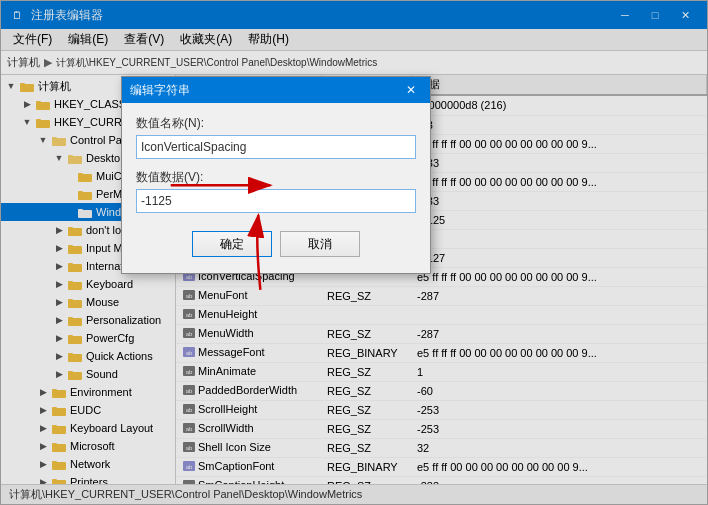  Describe the element at coordinates (276, 124) in the screenshot. I see `name-label: 数值名称(N):` at that location.